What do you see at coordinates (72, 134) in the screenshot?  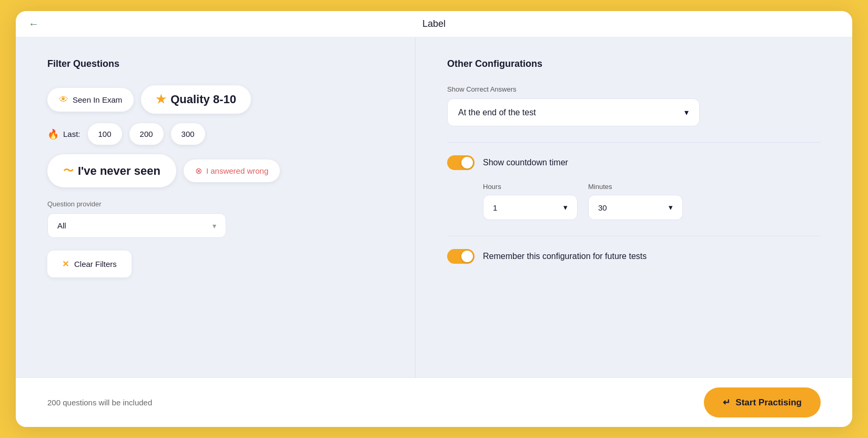 I see `last-label: Last:` at bounding box center [72, 134].